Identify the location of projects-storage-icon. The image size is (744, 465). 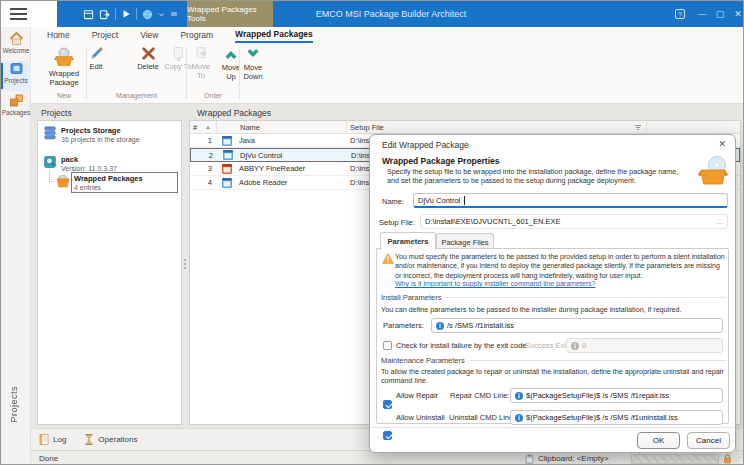
(50, 133).